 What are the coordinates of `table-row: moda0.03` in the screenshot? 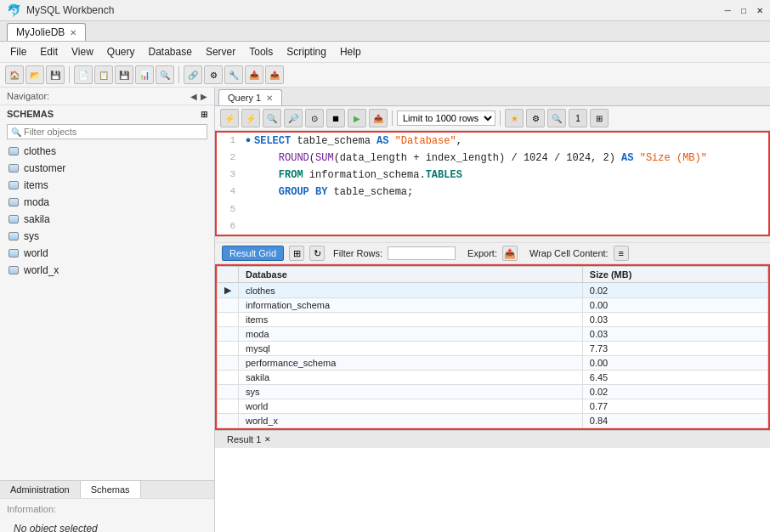 It's located at (493, 335).